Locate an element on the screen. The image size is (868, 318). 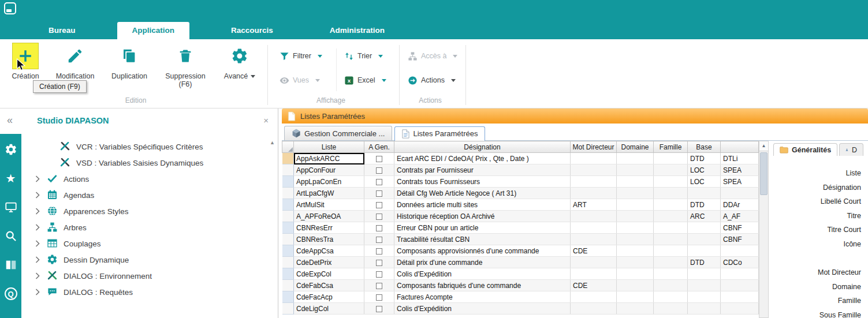
app-icon is located at coordinates (10, 8).